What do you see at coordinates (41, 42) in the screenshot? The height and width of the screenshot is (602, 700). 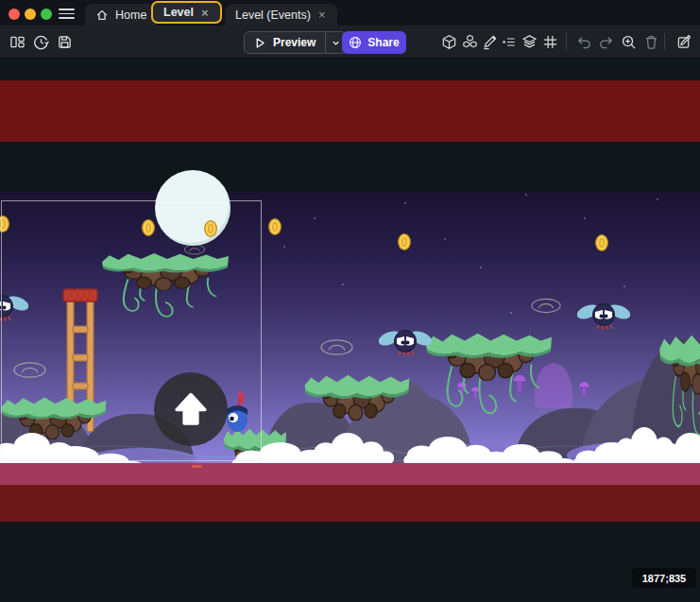 I see `history-icon` at bounding box center [41, 42].